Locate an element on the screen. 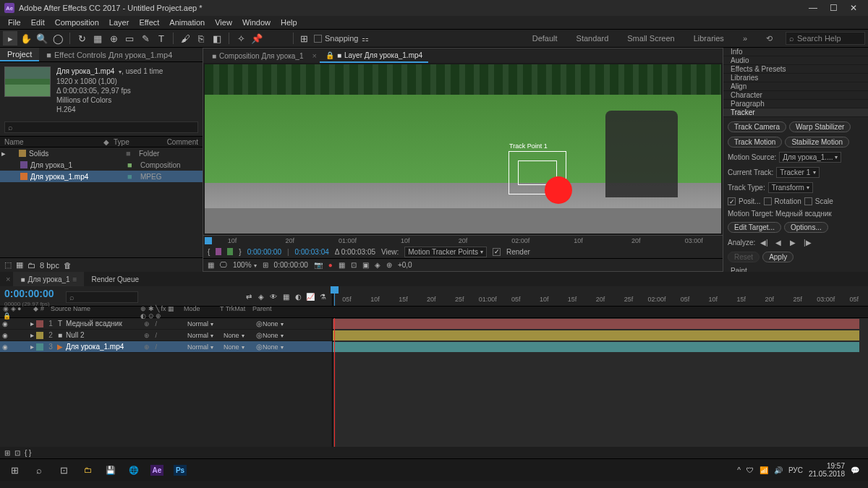 This screenshot has height=488, width=868. new-folder-icon: 🗀 is located at coordinates (32, 265).